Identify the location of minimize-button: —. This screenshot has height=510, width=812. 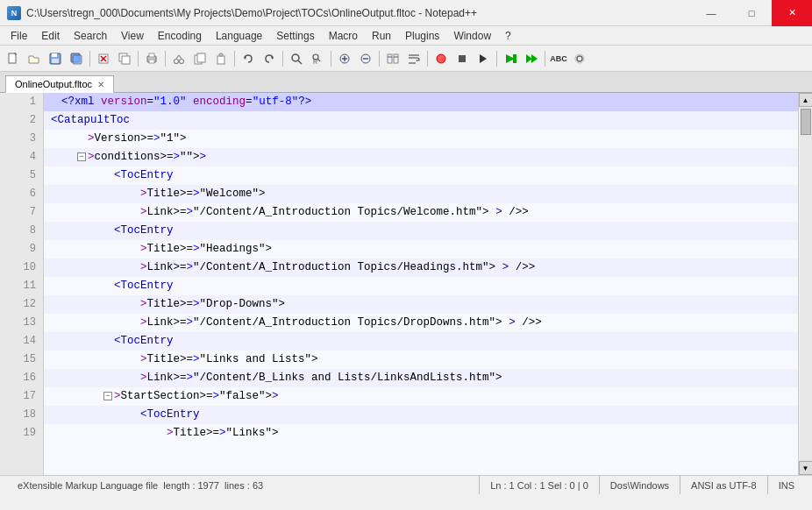
(711, 13).